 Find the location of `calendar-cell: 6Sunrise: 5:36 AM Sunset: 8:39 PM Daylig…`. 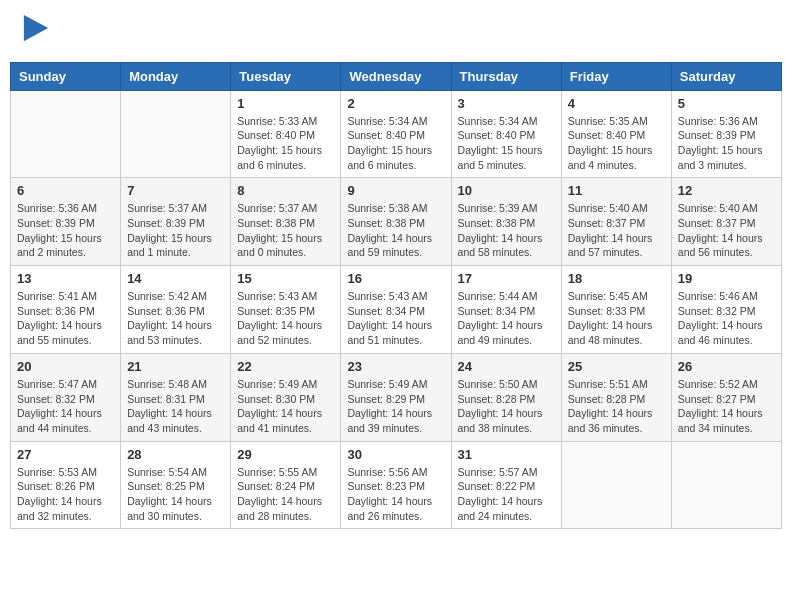

calendar-cell: 6Sunrise: 5:36 AM Sunset: 8:39 PM Daylig… is located at coordinates (66, 222).